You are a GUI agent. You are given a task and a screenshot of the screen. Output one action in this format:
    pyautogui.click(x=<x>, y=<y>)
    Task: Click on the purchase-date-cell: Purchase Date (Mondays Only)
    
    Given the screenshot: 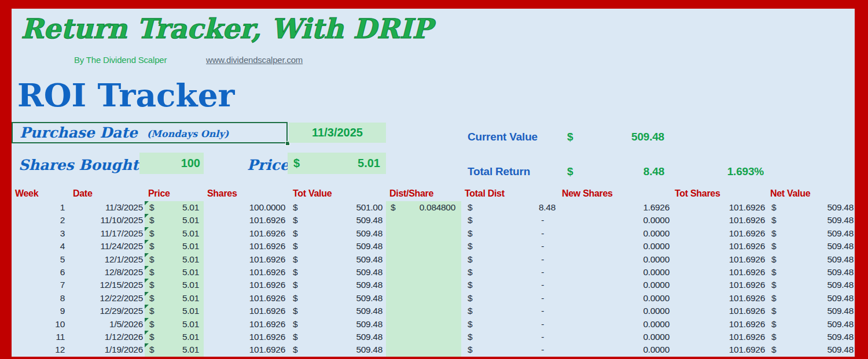 What is the action you would take?
    pyautogui.click(x=149, y=133)
    